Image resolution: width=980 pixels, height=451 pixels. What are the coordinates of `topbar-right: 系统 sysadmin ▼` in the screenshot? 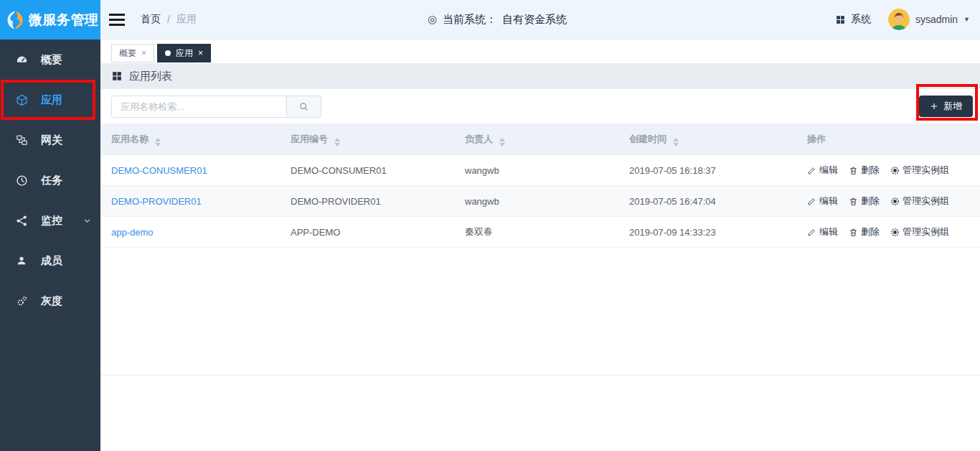 It's located at (903, 19).